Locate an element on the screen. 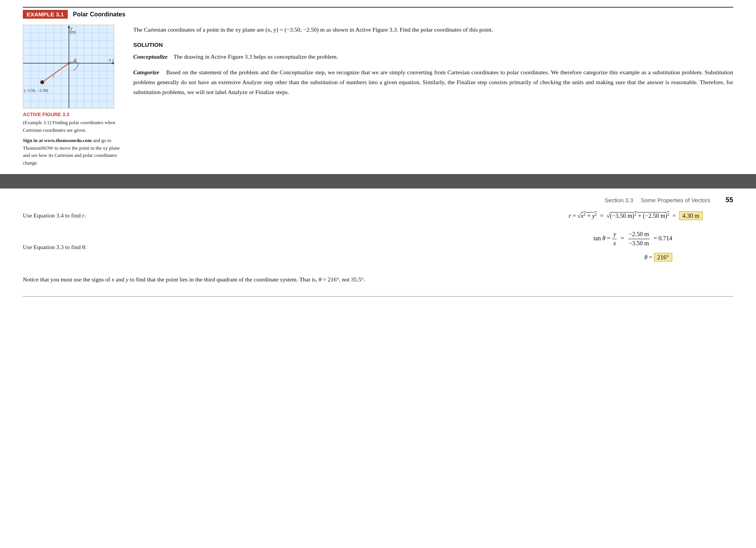 Image resolution: width=756 pixels, height=548 pixels. conceptualize-paragraph: Conceptualize The drawing in Active Figu… is located at coordinates (433, 57).